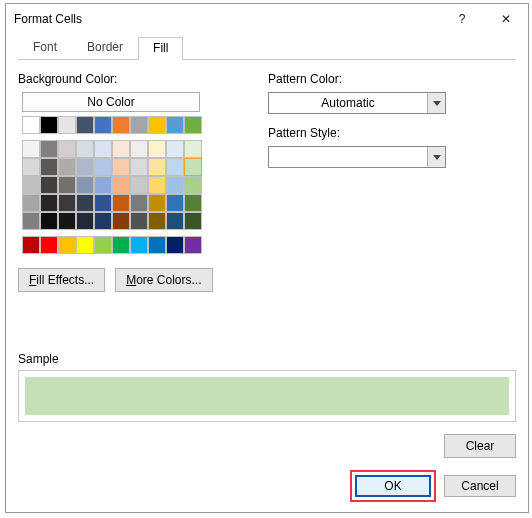 The width and height of the screenshot is (532, 518). What do you see at coordinates (143, 280) in the screenshot?
I see `fill-buttons-row: Fill Effects... More Colors...` at bounding box center [143, 280].